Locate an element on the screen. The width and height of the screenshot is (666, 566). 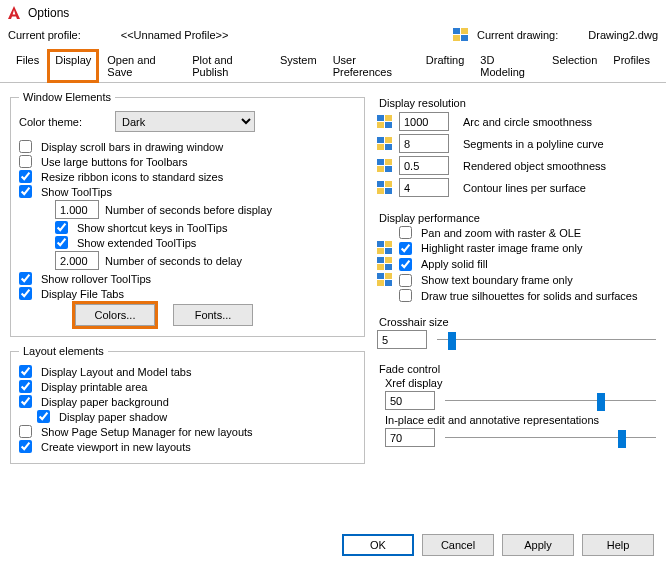
display-resolution-legend: Display resolution is located at coordinates (518, 103).